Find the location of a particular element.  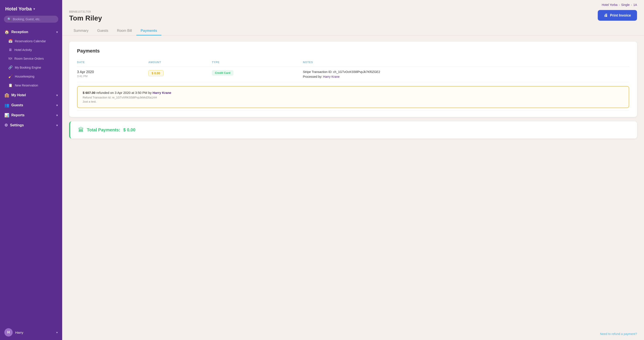

total-payments-card: 🏛 Total Payments: $ 0.00 is located at coordinates (353, 130).